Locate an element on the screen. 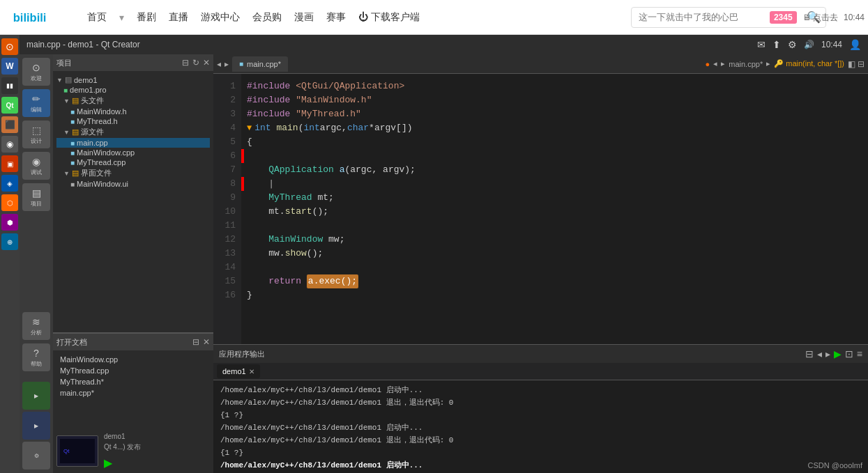 The height and width of the screenshot is (473, 868). tree-label: MainWindow.ui is located at coordinates (102, 184).